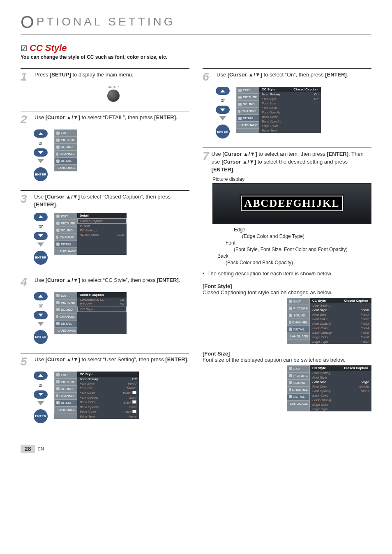  What do you see at coordinates (41, 449) in the screenshot?
I see `footer-lang: EN` at bounding box center [41, 449].